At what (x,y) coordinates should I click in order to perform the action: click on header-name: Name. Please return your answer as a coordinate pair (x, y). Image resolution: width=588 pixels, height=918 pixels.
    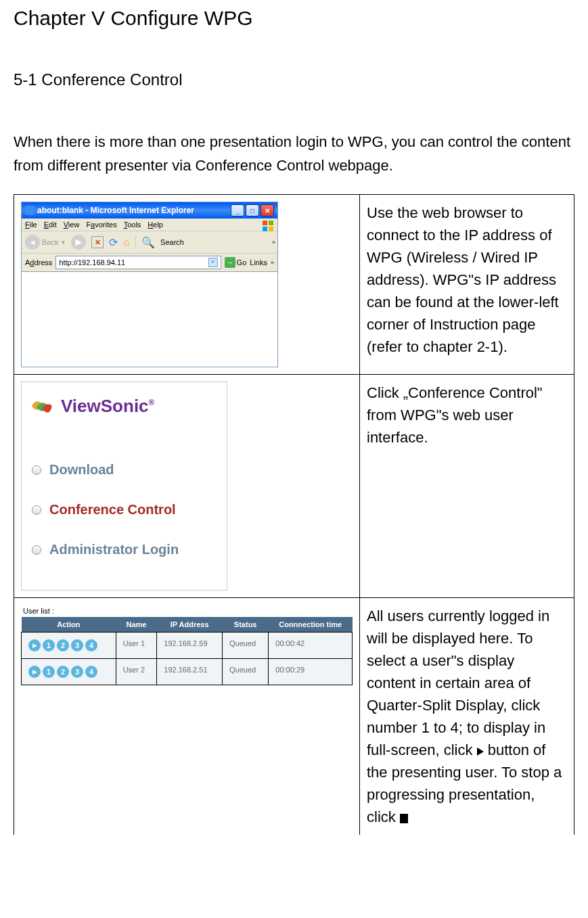
    Looking at the image, I should click on (137, 625).